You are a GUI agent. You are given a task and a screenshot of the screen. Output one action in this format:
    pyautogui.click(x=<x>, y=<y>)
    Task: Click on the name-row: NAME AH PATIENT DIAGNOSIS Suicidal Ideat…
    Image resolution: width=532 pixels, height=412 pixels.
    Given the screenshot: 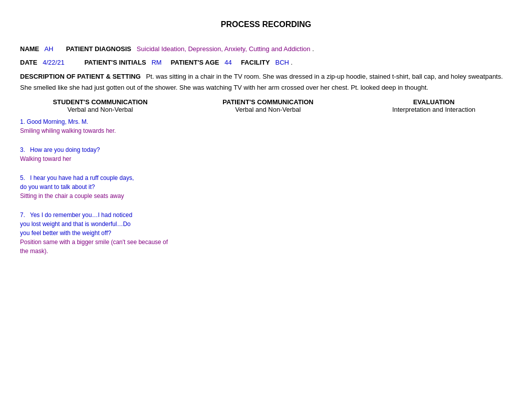 What is the action you would take?
    pyautogui.click(x=266, y=49)
    